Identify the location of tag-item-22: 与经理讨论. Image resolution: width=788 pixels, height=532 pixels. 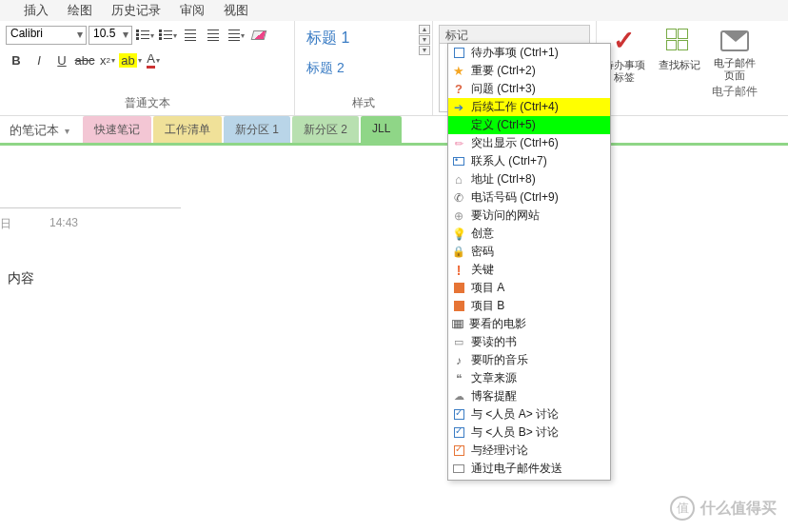
(529, 451).